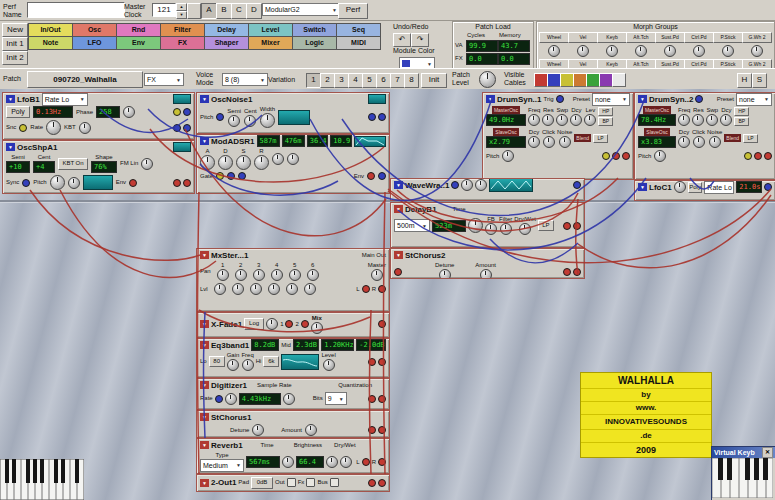 The width and height of the screenshot is (775, 500). I want to click on decay-knob, so click(726, 120).